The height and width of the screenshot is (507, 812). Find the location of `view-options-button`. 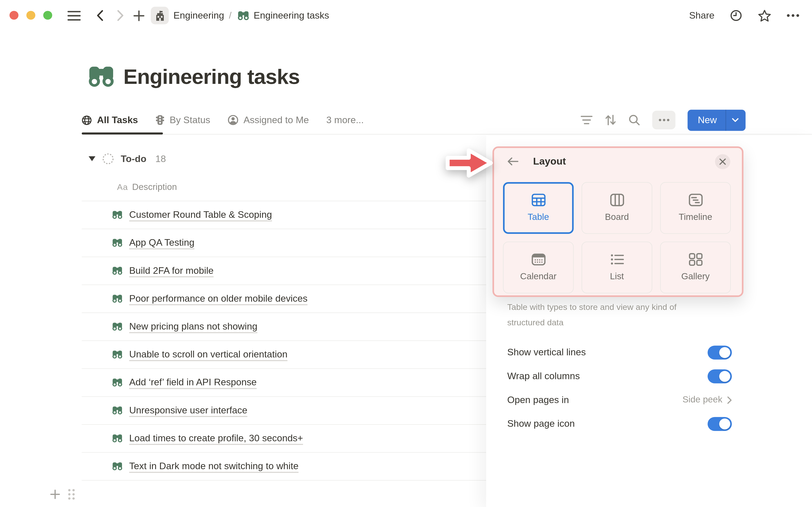

view-options-button is located at coordinates (664, 120).